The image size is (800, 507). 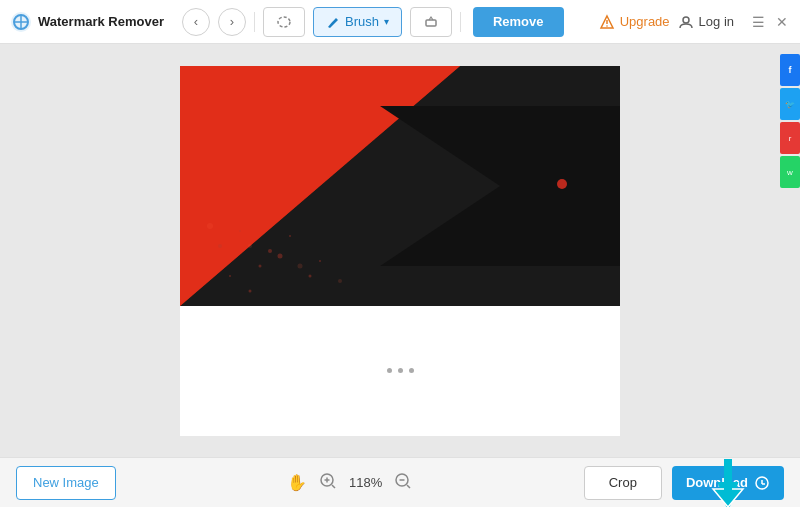 What do you see at coordinates (518, 22) in the screenshot?
I see `remove-button: Remove` at bounding box center [518, 22].